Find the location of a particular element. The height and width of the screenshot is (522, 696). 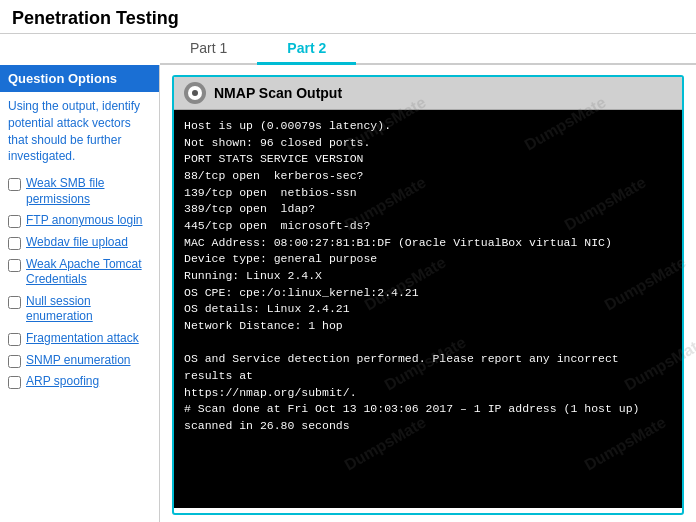

option-label-opt4: Weak Apache Tomcat Credentials is located at coordinates (88, 272).